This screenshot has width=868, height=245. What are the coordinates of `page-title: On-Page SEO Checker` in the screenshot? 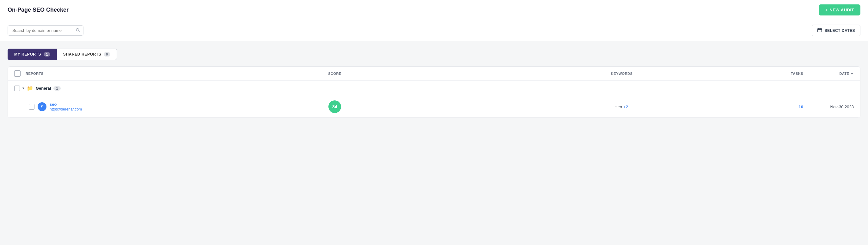 It's located at (38, 10).